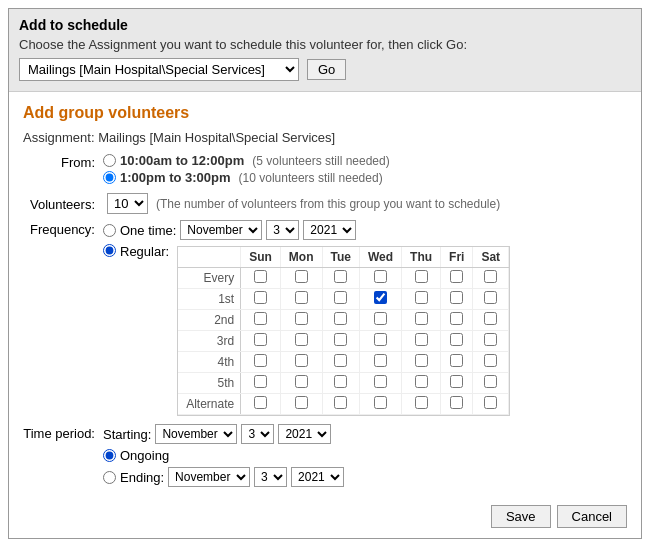 This screenshot has height=554, width=650. Describe the element at coordinates (422, 298) in the screenshot. I see `checkbox-1st-thu` at that location.